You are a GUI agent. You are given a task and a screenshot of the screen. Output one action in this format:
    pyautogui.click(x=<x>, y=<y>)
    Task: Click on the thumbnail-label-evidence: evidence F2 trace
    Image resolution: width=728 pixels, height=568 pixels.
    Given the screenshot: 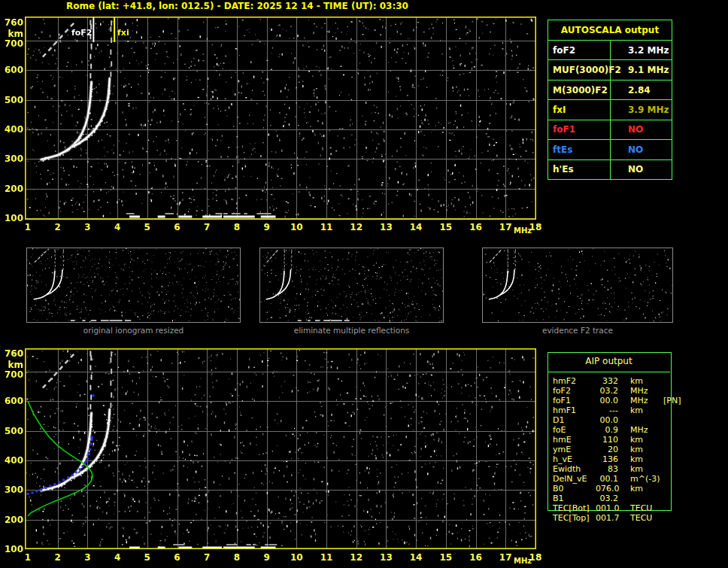 What is the action you would take?
    pyautogui.click(x=578, y=331)
    